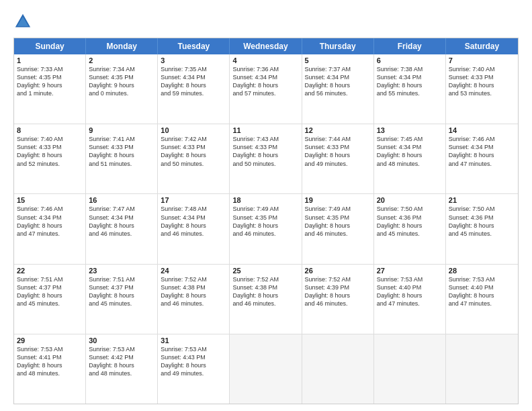  What do you see at coordinates (50, 130) in the screenshot?
I see `day-number: 8` at bounding box center [50, 130].